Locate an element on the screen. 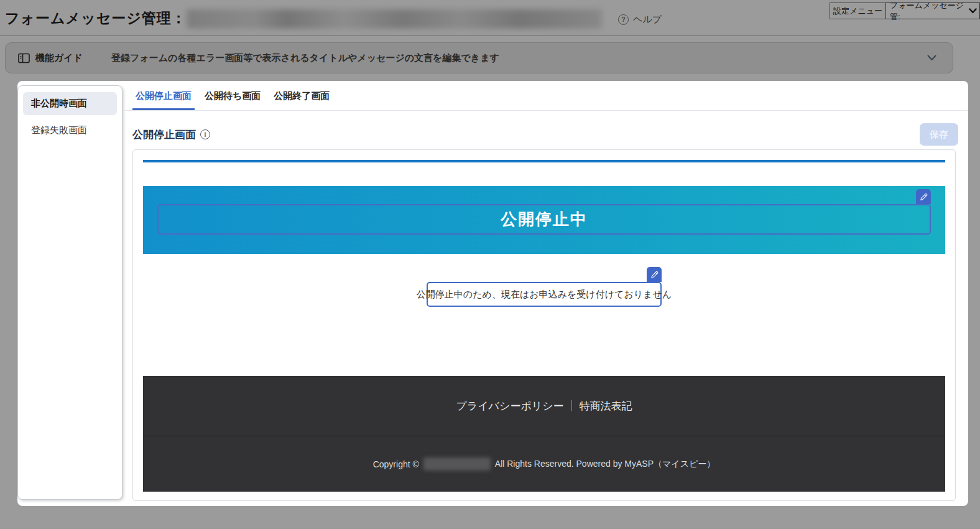 The height and width of the screenshot is (529, 980). info-icon: i is located at coordinates (205, 134).